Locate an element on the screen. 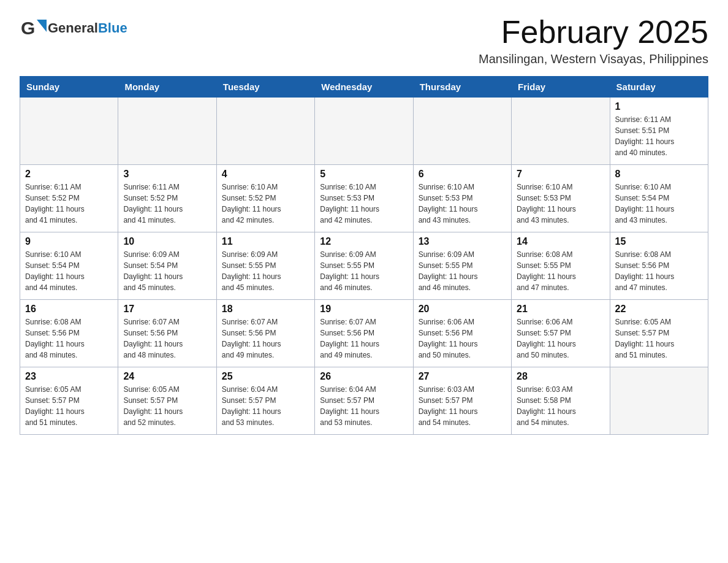  day-number: 23 is located at coordinates (69, 377).